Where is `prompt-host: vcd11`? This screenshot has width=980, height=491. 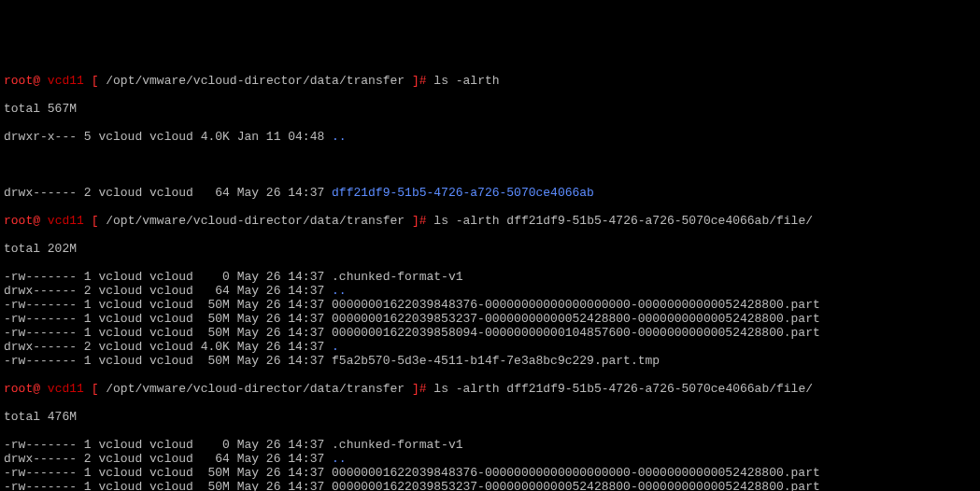
prompt-host: vcd11 is located at coordinates (65, 80).